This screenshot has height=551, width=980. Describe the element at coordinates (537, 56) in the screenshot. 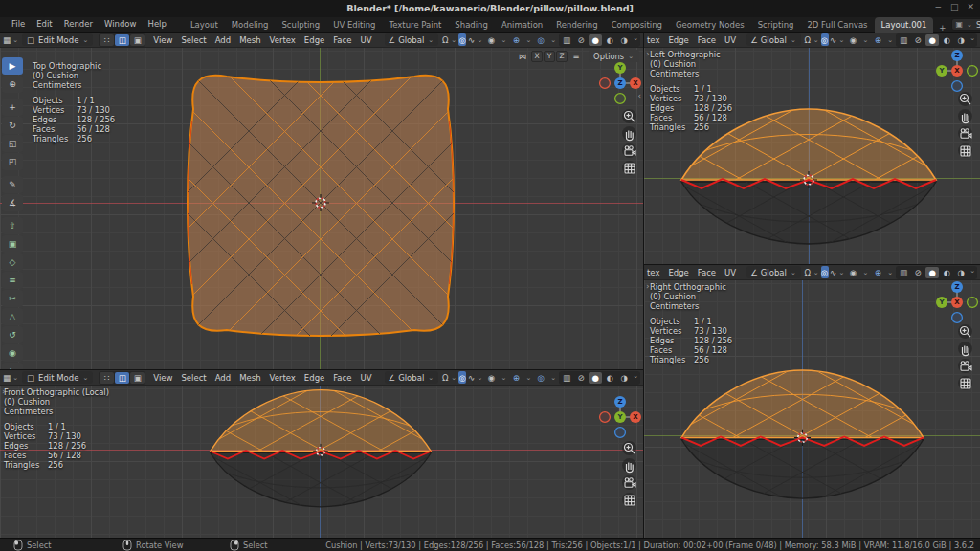

I see `mirror-x-button: X` at that location.